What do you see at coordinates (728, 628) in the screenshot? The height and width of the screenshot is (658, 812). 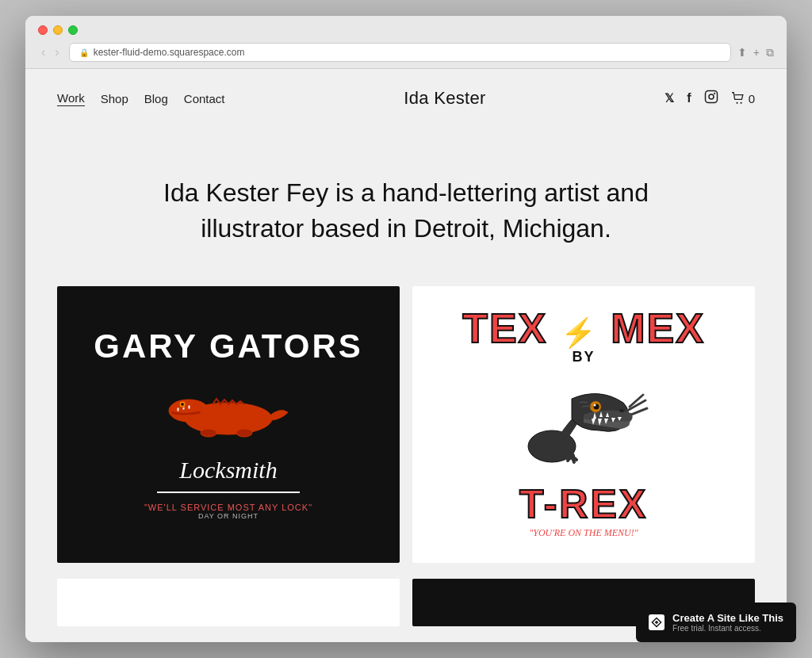 I see `badge-sub: Free trial. Instant access.` at bounding box center [728, 628].